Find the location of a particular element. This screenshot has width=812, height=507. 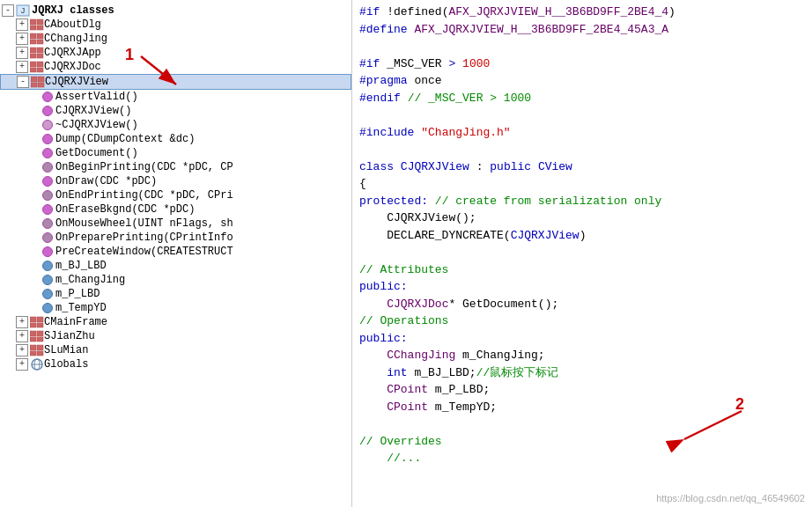

globals-label: Globals is located at coordinates (66, 364).